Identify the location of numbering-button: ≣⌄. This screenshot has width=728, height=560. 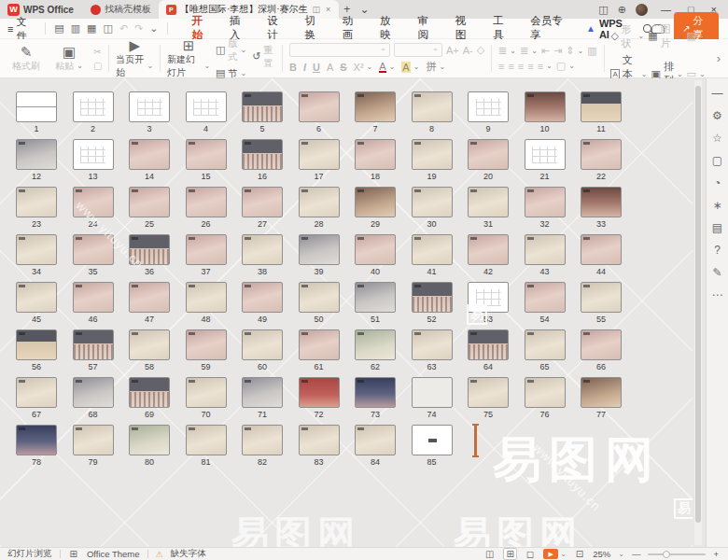
(528, 50).